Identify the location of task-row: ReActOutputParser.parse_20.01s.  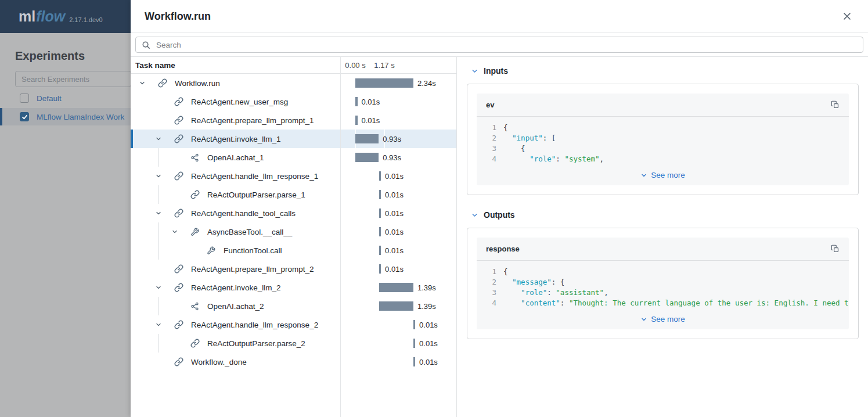
(294, 343).